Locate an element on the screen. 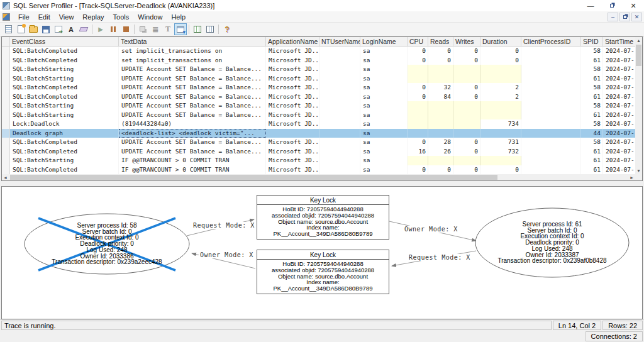 The image size is (644, 342). table-row: SQL:BatchCompletedIF @@TRANCOUNT > 0 COM… is located at coordinates (318, 170).